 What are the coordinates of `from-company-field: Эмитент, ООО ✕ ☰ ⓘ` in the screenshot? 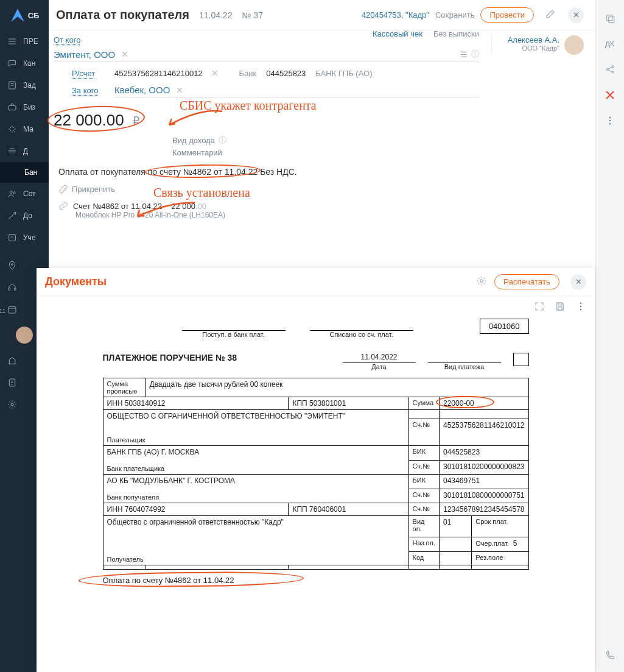 It's located at (267, 55).